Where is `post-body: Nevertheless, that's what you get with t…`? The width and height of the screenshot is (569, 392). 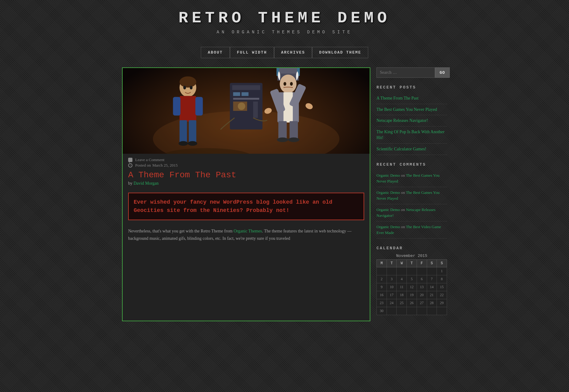 post-body: Nevertheless, that's what you get with t… is located at coordinates (246, 235).